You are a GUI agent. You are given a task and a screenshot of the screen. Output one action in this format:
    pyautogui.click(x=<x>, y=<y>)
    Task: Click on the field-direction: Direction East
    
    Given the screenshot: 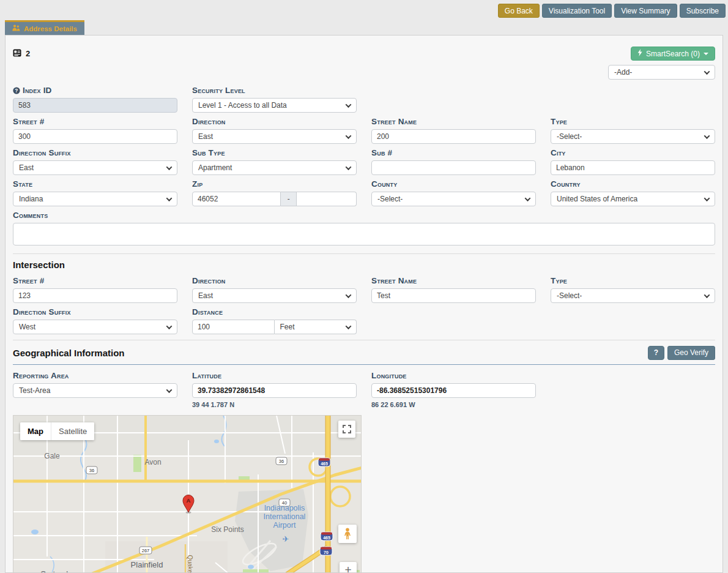 What is the action you would take?
    pyautogui.click(x=274, y=130)
    